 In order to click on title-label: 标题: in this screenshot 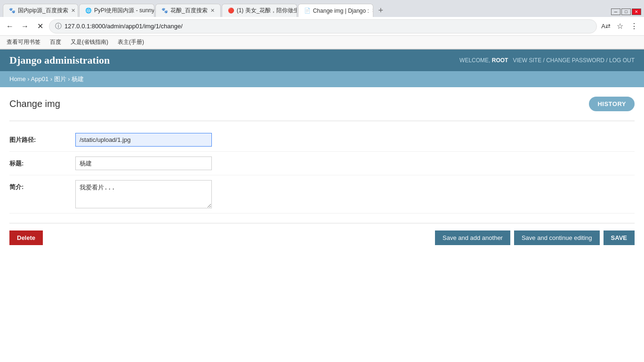, I will do `click(42, 162)`.